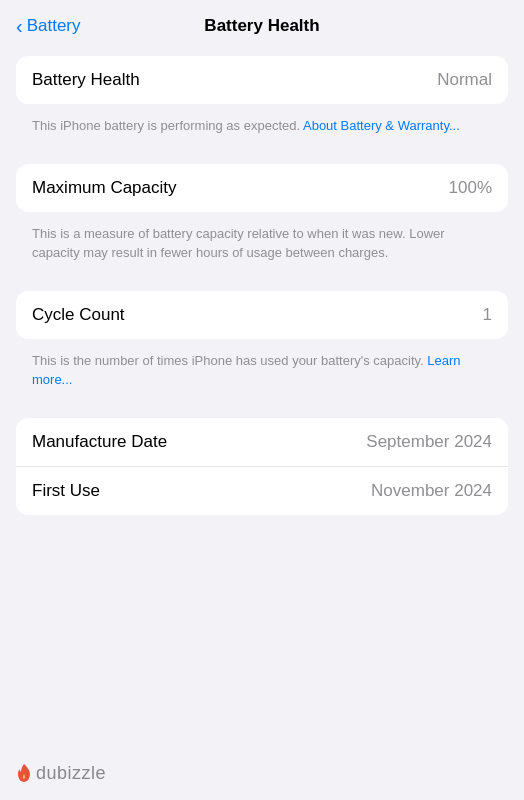  What do you see at coordinates (262, 132) in the screenshot?
I see `battery-health-description: This iPhone battery is performing as exp…` at bounding box center [262, 132].